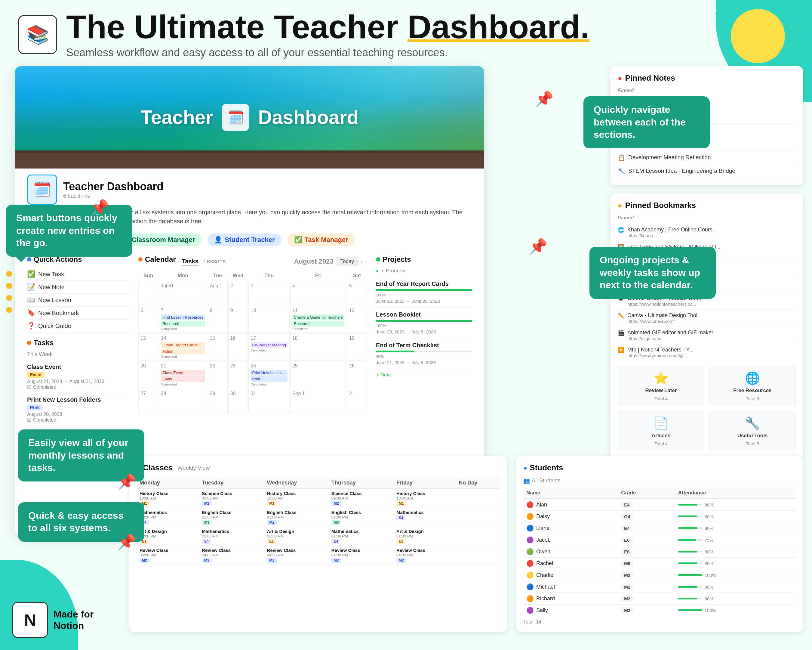 The image size is (812, 650). Describe the element at coordinates (296, 555) in the screenshot. I see `class-r3-wed: Review Class 04:00 PM M2` at that location.